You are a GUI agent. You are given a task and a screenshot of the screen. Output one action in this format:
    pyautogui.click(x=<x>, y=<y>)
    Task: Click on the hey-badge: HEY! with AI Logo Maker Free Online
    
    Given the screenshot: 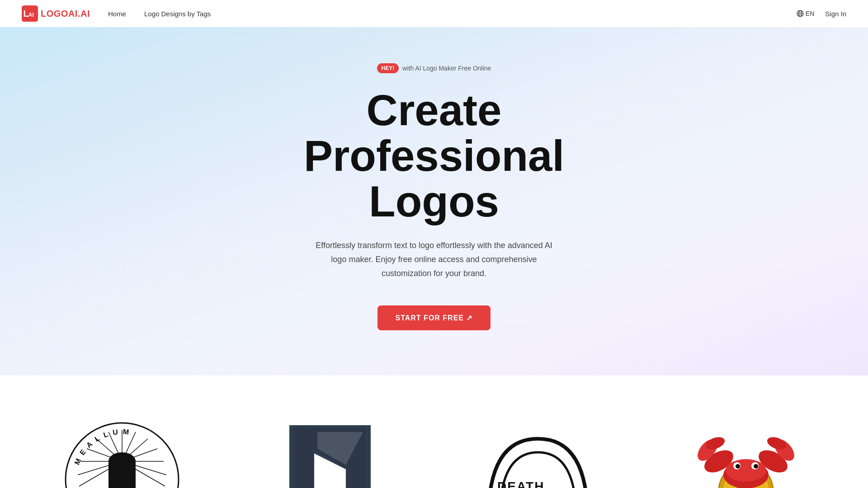 What is the action you would take?
    pyautogui.click(x=434, y=68)
    